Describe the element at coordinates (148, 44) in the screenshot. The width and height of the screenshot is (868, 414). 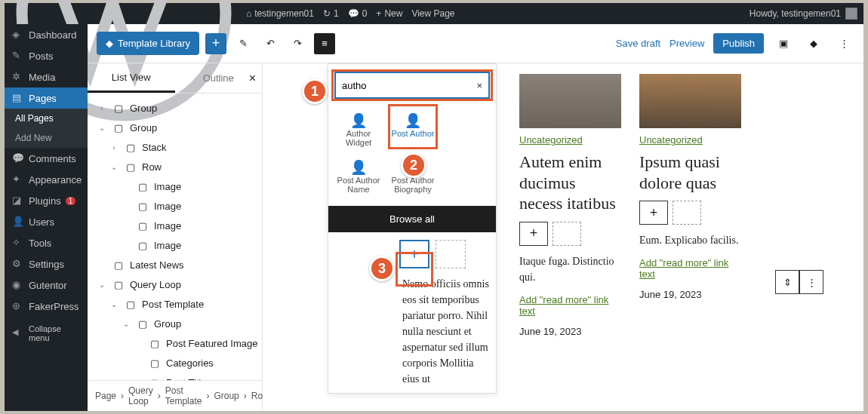
I see `template-library-button: ◆ Template Library` at that location.